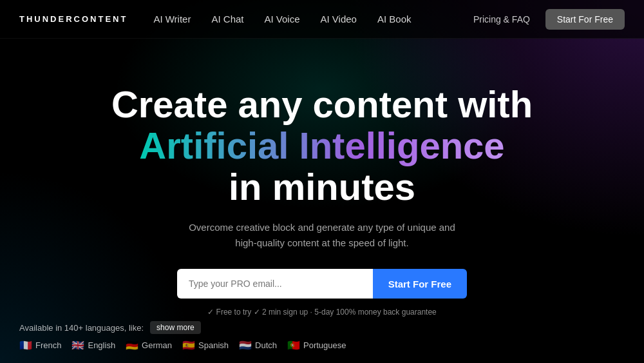  I want to click on cta-row: Start For Free, so click(322, 284).